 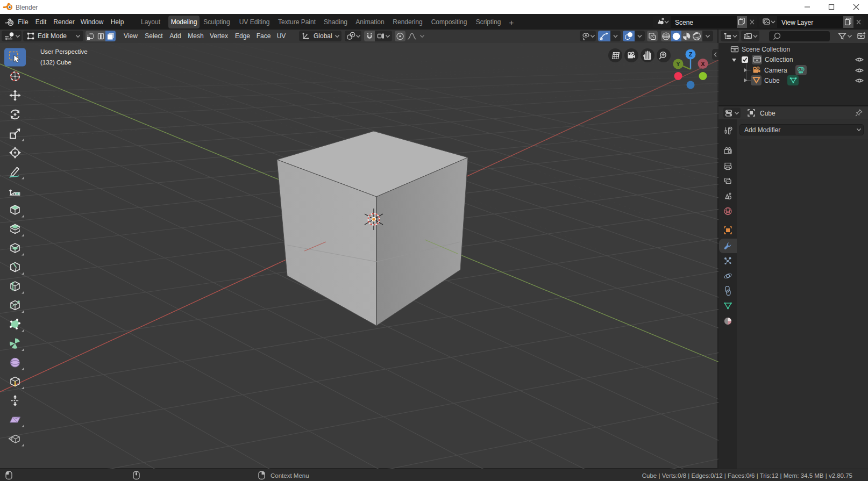 What do you see at coordinates (691, 54) in the screenshot?
I see `svg-text: Z` at bounding box center [691, 54].